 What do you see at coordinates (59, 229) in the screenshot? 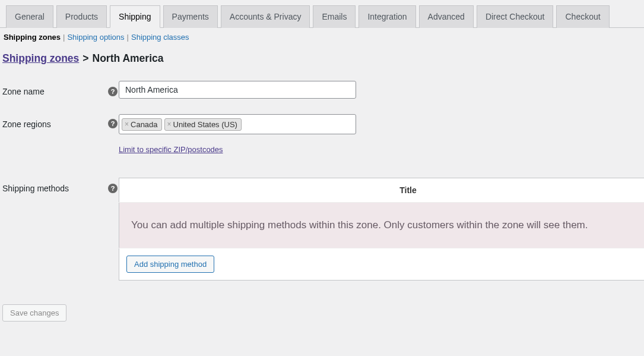
I see `shipping-methods-label: Shipping methods` at bounding box center [59, 229].